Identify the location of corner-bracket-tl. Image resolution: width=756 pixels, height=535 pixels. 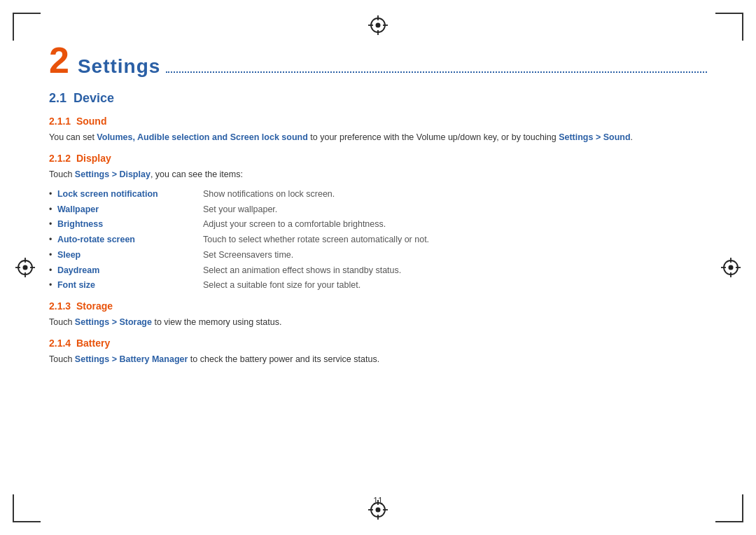
(27, 27).